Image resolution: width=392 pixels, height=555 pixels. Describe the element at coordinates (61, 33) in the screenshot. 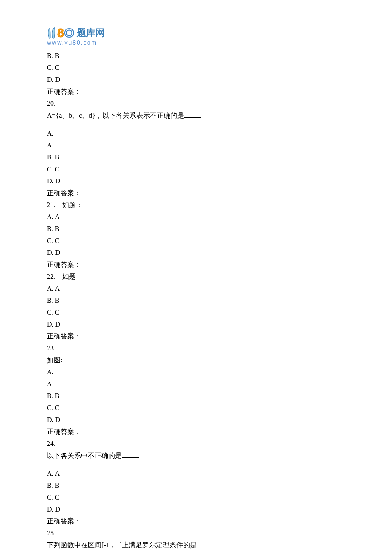

I see `logo-digit-8: 8` at that location.